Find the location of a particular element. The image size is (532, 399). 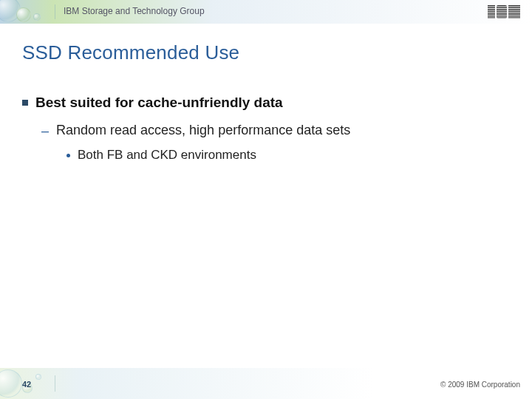

copyright-text: © 2009 IBM Corporation is located at coordinates (480, 384).